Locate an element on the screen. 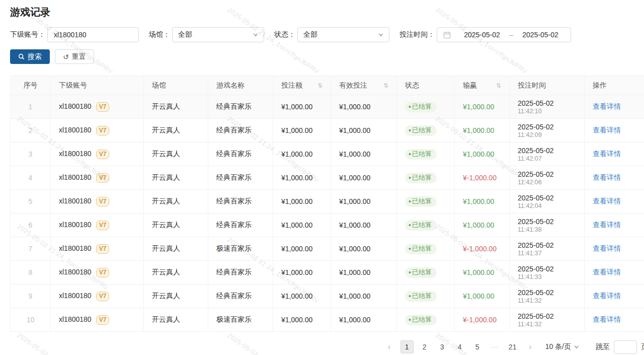 The width and height of the screenshot is (644, 355). venue-select: 全部 is located at coordinates (218, 35).